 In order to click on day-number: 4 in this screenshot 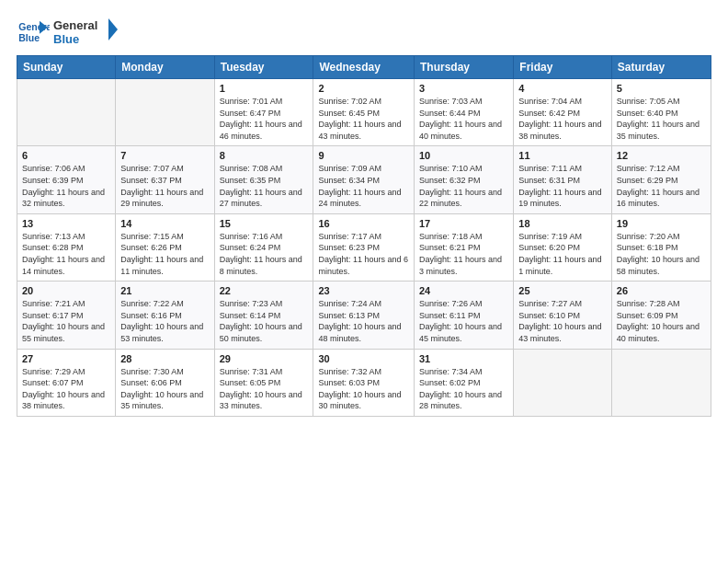, I will do `click(563, 88)`.